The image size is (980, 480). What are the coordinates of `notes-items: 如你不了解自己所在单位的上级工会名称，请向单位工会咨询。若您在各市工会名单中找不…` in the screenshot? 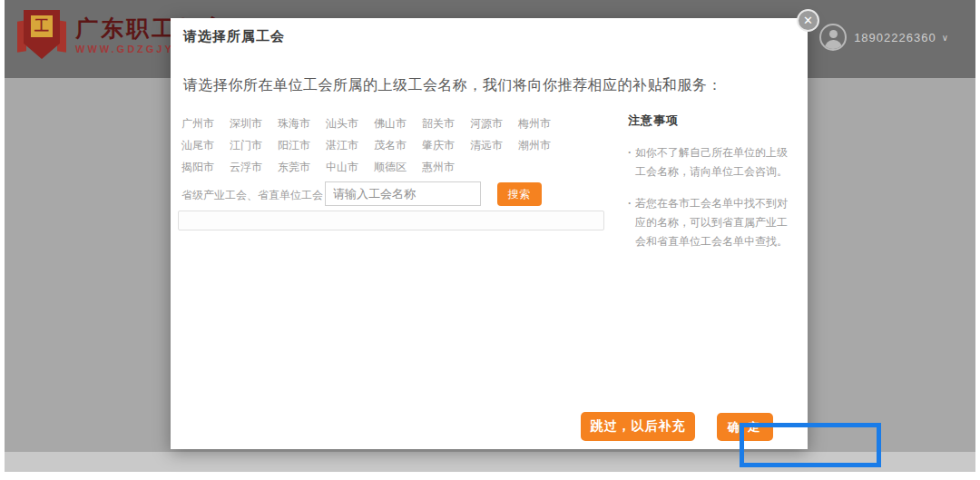 It's located at (710, 198).